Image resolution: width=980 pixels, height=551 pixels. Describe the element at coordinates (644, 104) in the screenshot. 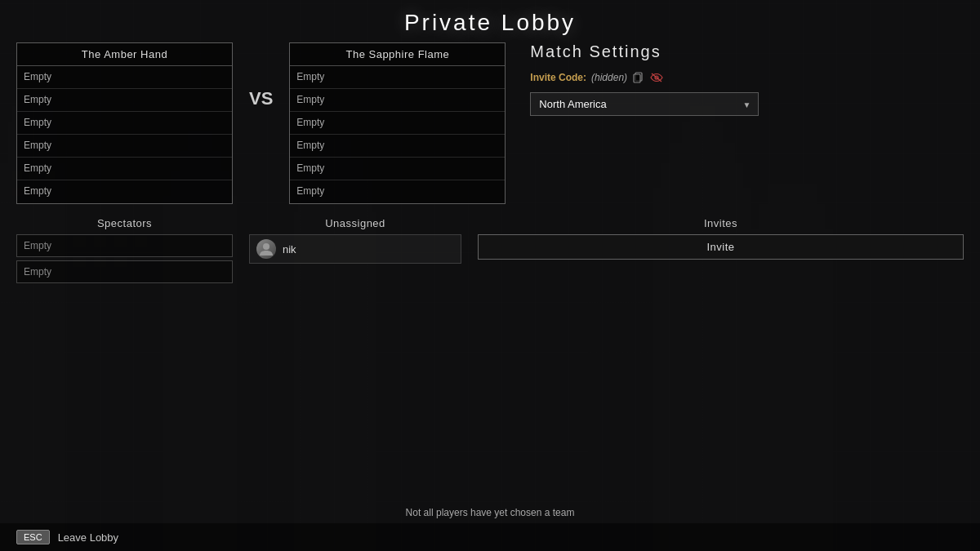

I see `region-select-wrapper: North America Europe Asia Pacific South …` at that location.